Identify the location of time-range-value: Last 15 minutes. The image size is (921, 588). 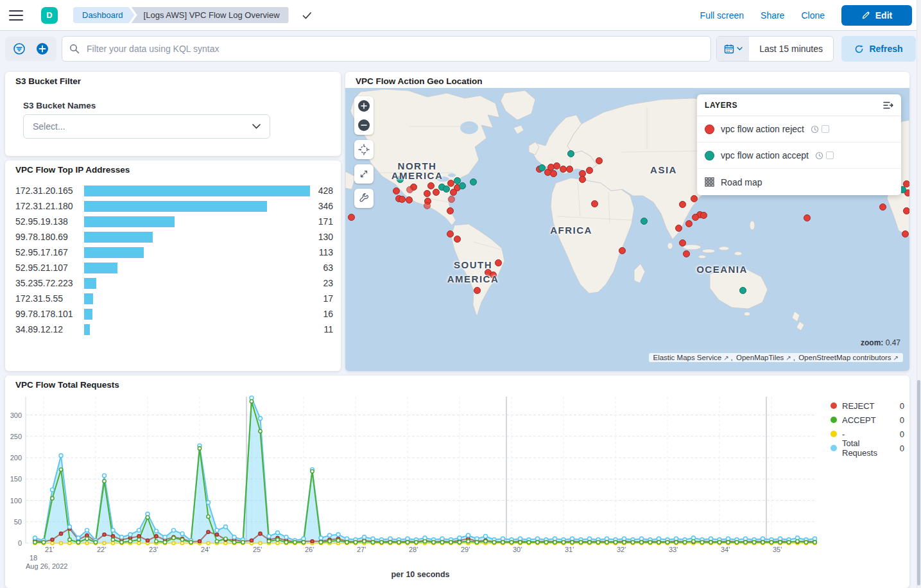
(791, 49).